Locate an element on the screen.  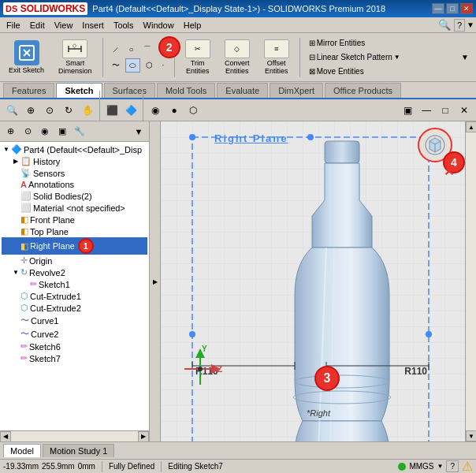
material-label: Material <not specified> is located at coordinates (79, 208).